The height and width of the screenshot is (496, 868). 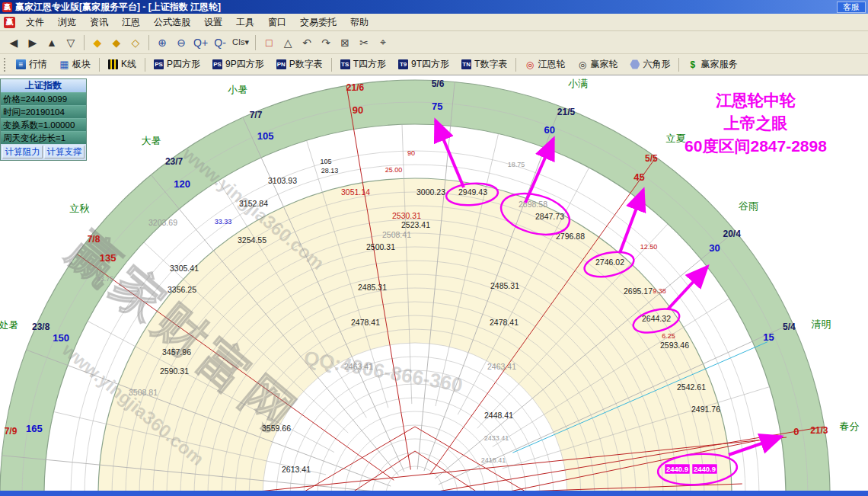 What do you see at coordinates (484, 65) in the screenshot?
I see `toolbar-item-t-number-table: TNT数字表` at bounding box center [484, 65].